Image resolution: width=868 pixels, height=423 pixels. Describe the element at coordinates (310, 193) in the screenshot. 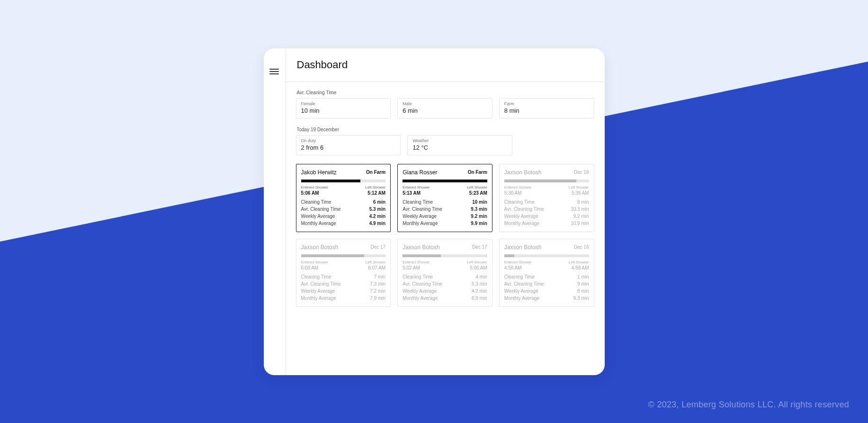

I see `entered-value: 5:06 AM` at that location.